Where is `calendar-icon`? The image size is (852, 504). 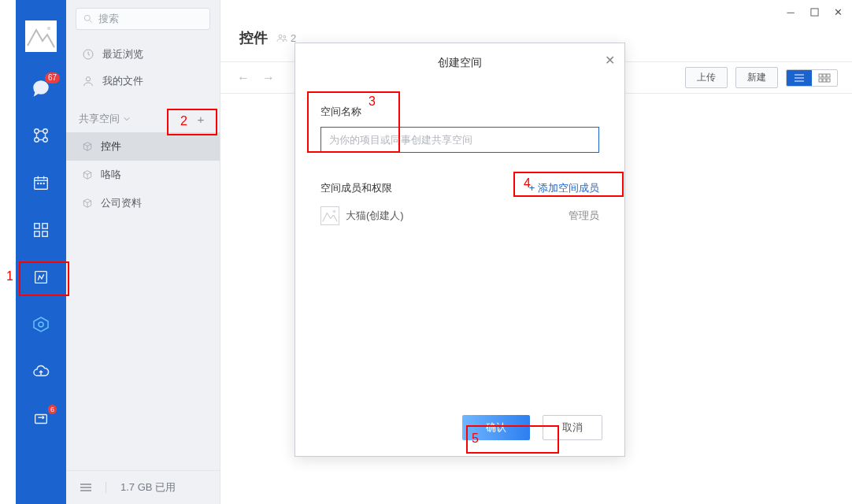
calendar-icon is located at coordinates (41, 183).